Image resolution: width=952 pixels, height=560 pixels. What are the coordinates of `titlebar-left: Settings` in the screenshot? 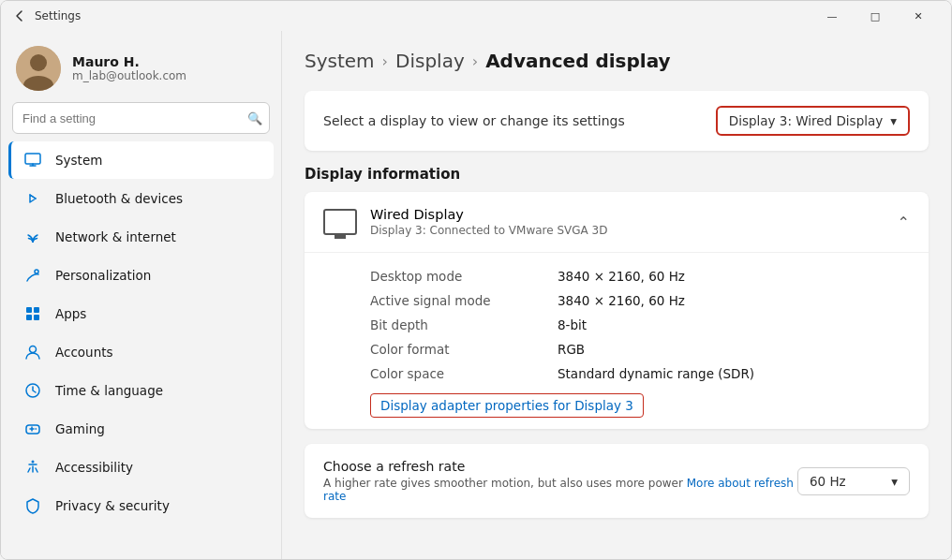 It's located at (47, 16).